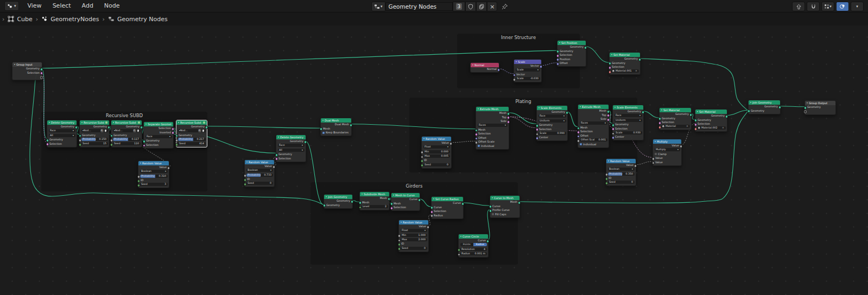 This screenshot has height=295, width=868. I want to click on node-join-geo-2: ▾Join GeometryGeometryGeometry, so click(764, 107).